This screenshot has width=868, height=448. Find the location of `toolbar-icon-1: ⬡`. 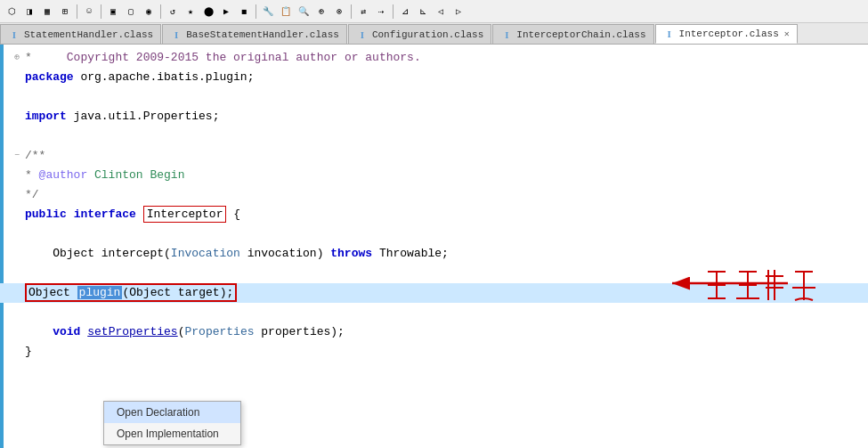

toolbar-icon-1: ⬡ is located at coordinates (12, 12).